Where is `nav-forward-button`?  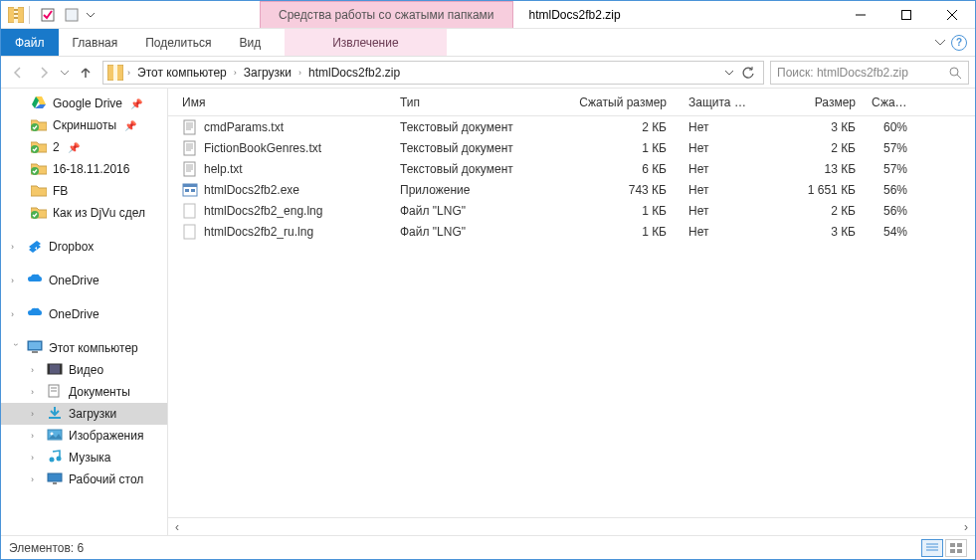
nav-forward-button is located at coordinates (44, 73).